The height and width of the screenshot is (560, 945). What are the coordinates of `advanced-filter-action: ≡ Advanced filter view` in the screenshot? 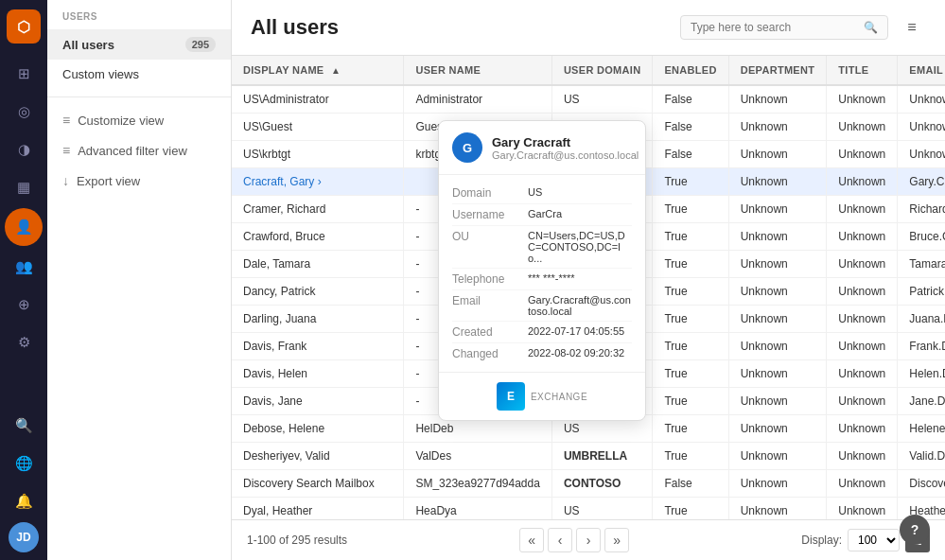 It's located at (139, 150).